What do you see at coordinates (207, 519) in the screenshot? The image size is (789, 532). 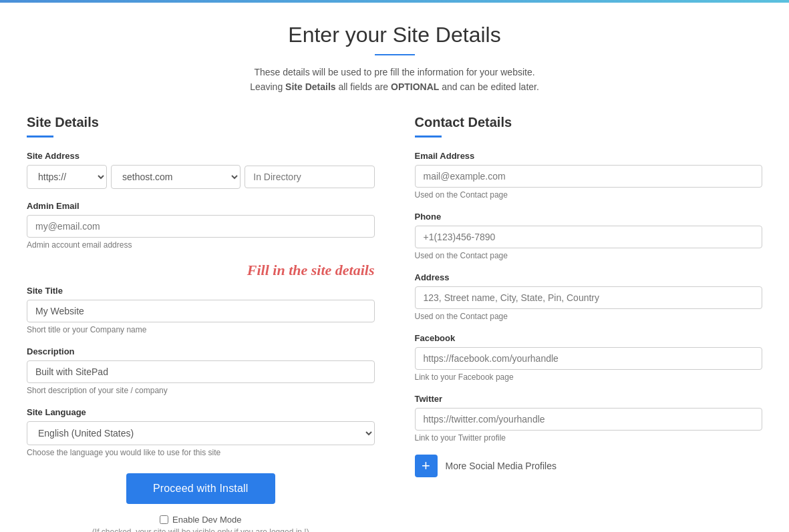 I see `dev-mode-label: Enable Dev Mode` at bounding box center [207, 519].